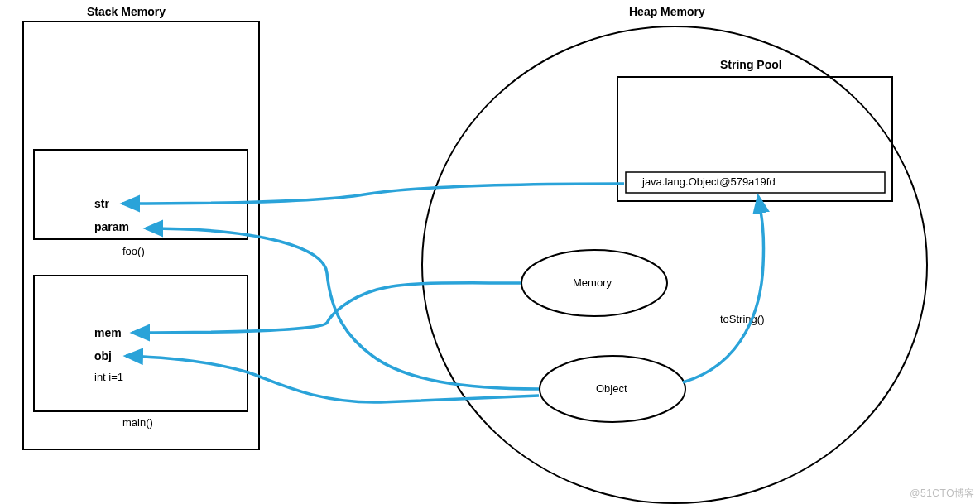 Image resolution: width=980 pixels, height=504 pixels. What do you see at coordinates (593, 283) in the screenshot?
I see `memory-object-label: Memory` at bounding box center [593, 283].